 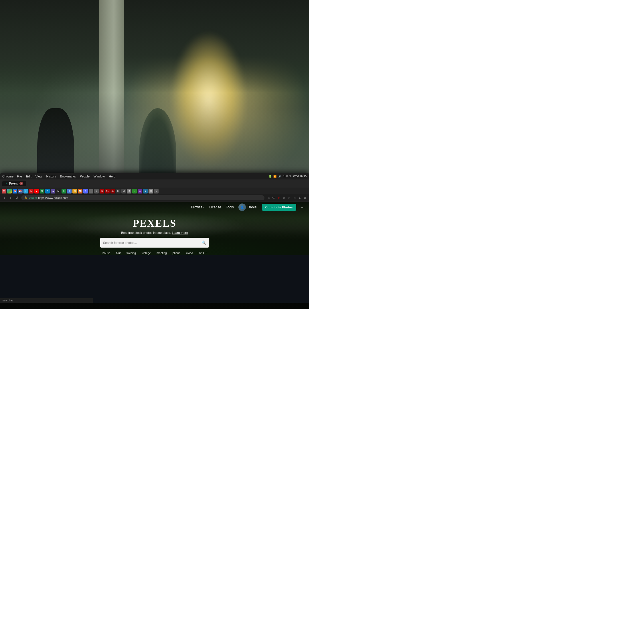 What do you see at coordinates (287, 176) in the screenshot?
I see `battery-percent: 100 %` at bounding box center [287, 176].